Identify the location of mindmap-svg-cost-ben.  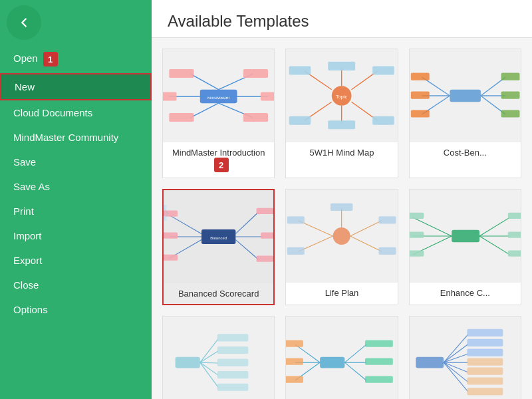
(466, 96).